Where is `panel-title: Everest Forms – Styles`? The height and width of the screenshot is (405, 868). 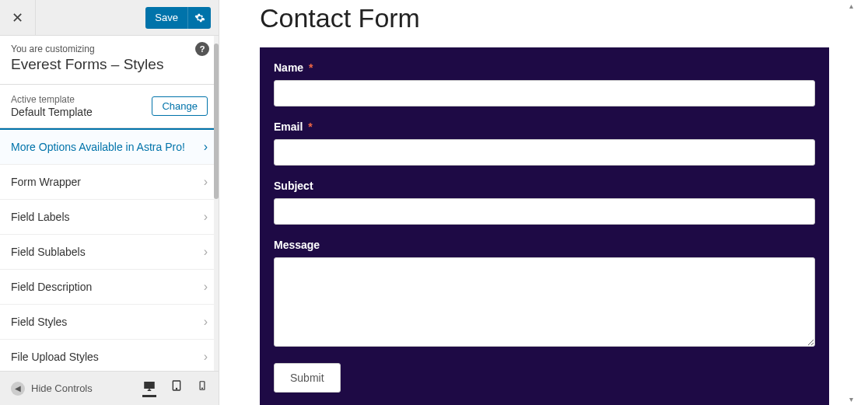
panel-title: Everest Forms – Styles is located at coordinates (109, 65).